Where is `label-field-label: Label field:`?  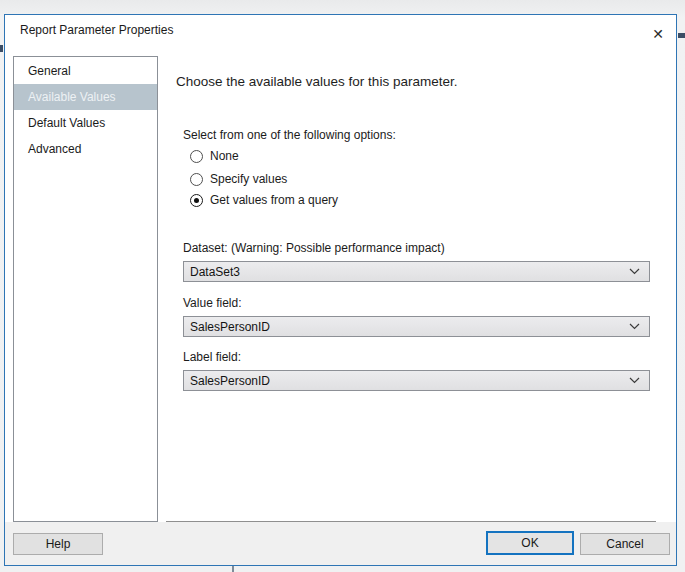
label-field-label: Label field: is located at coordinates (212, 357).